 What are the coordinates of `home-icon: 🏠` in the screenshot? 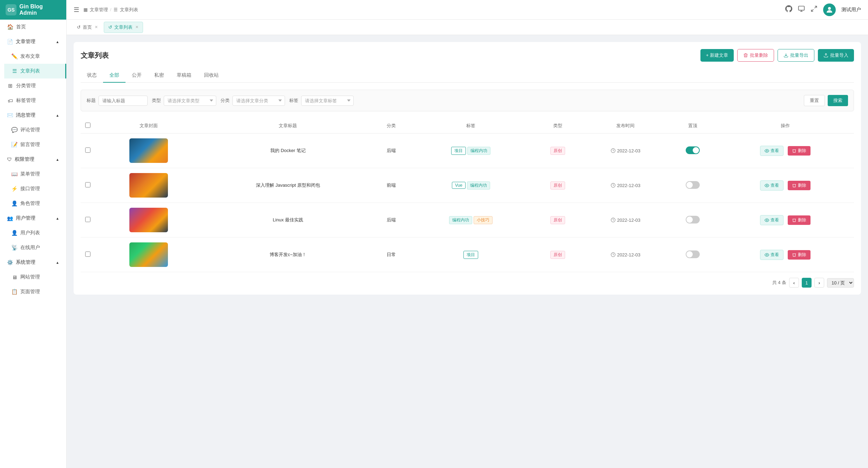 It's located at (10, 27).